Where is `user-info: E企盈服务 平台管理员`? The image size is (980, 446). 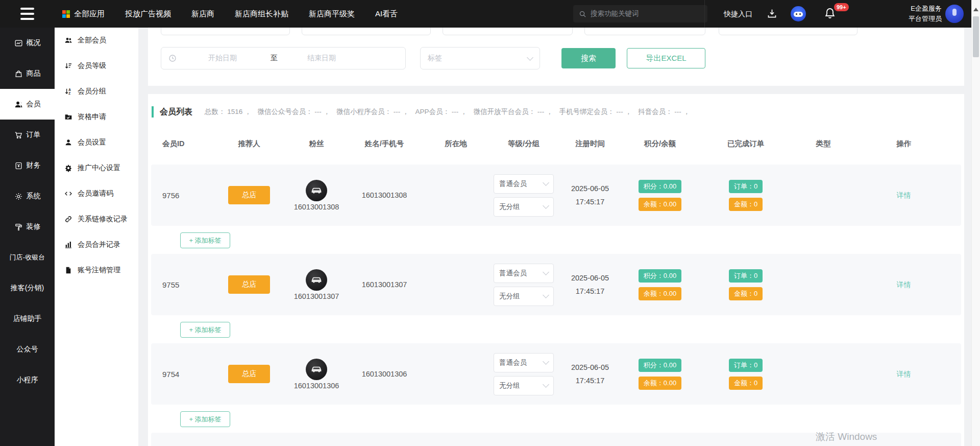
user-info: E企盈服务 平台管理员 is located at coordinates (925, 14).